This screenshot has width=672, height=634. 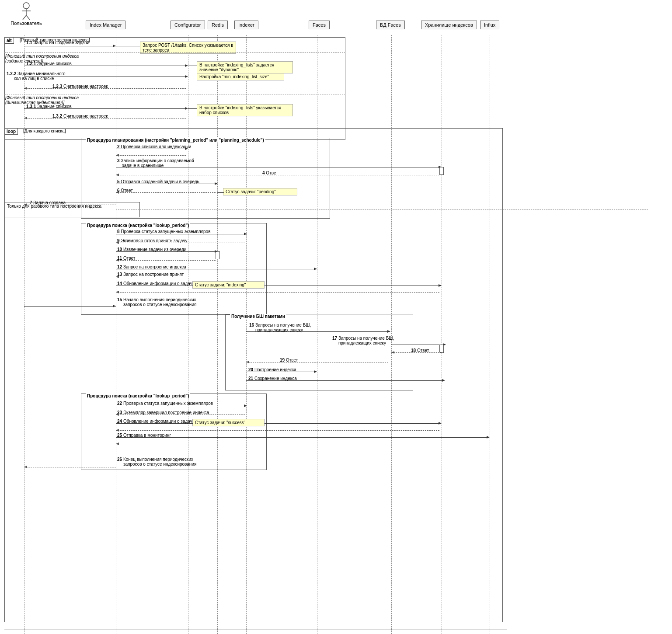 I want to click on arrow-14-ret, so click(x=278, y=292).